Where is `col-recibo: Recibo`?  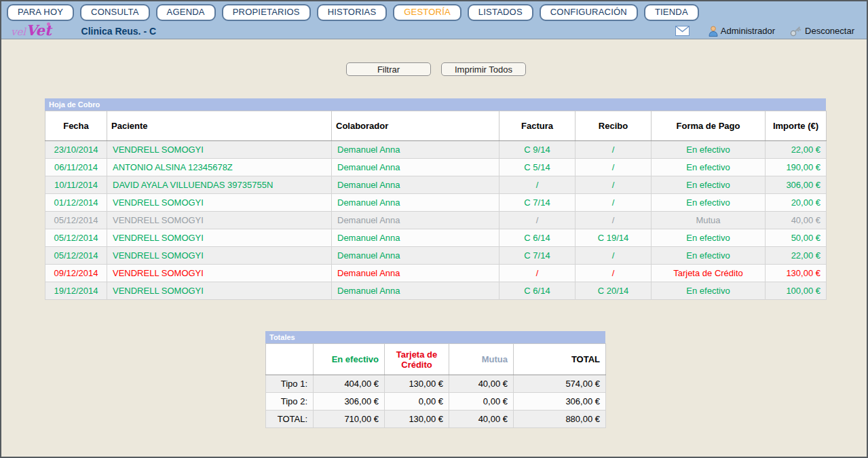
col-recibo: Recibo is located at coordinates (614, 126).